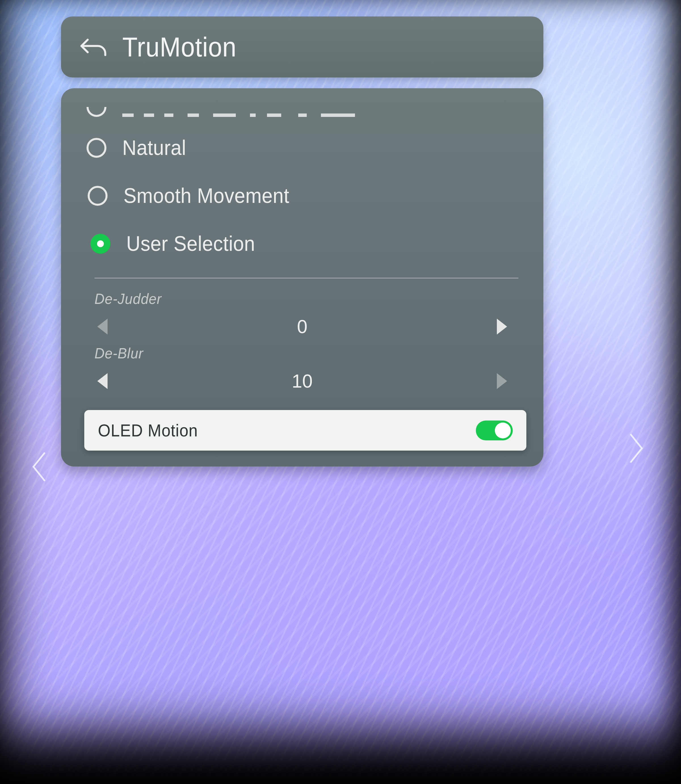  Describe the element at coordinates (302, 381) in the screenshot. I see `slider-value: 10` at that location.